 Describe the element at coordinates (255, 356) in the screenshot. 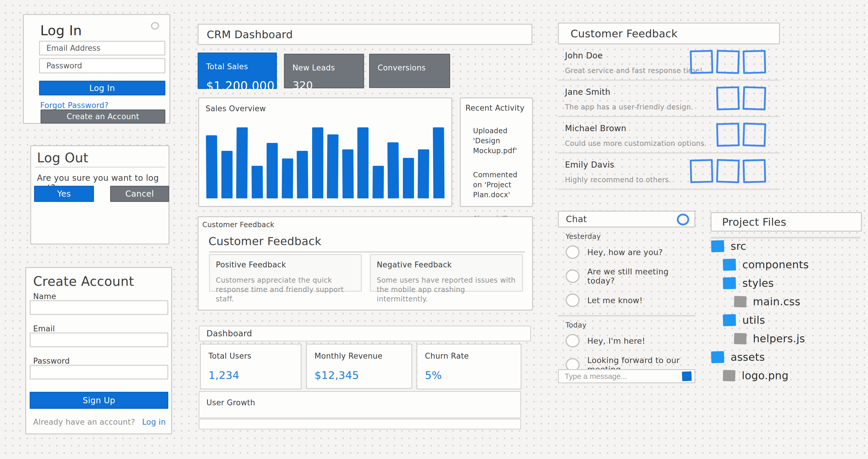

I see `stat-label: Total Users` at that location.